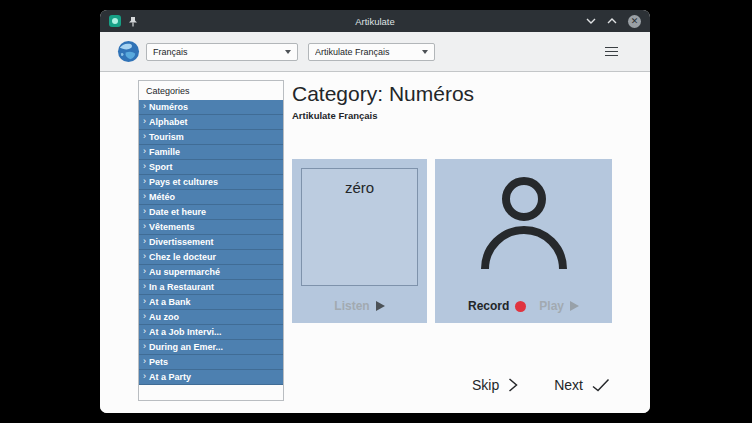 This screenshot has height=423, width=752. Describe the element at coordinates (568, 385) in the screenshot. I see `next-label: Next` at that location.